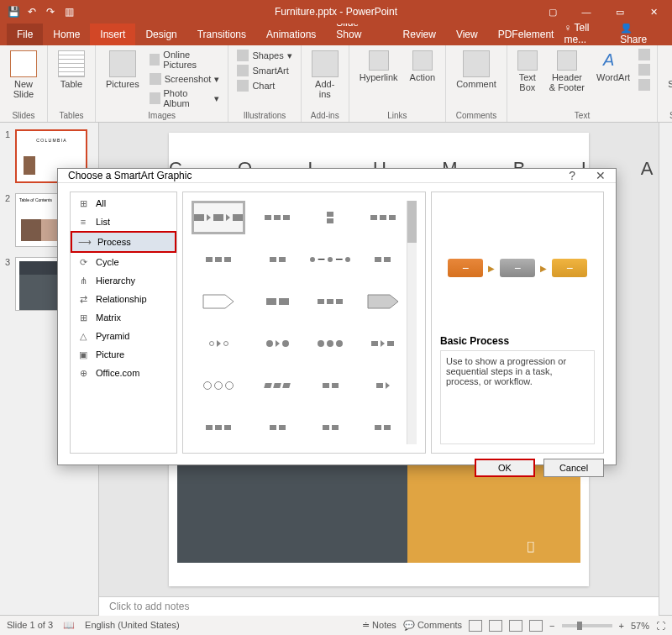  What do you see at coordinates (613, 66) in the screenshot?
I see `wordart-button: AWordArt` at bounding box center [613, 66].